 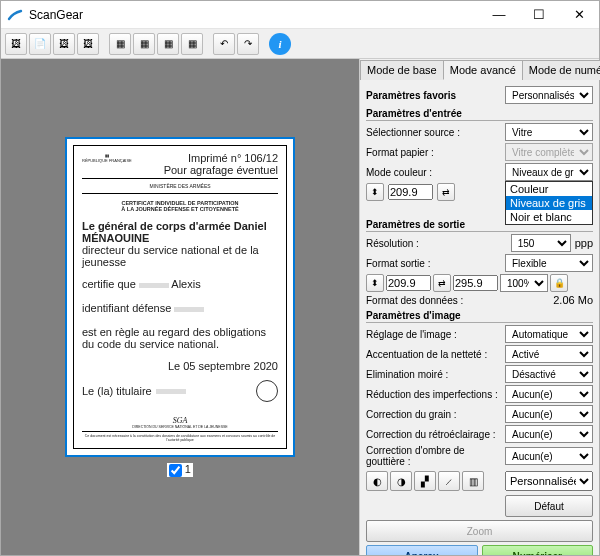 What do you see at coordinates (573, 300) in the screenshot?
I see `data-size: 2.06 Mo` at bounding box center [573, 300].